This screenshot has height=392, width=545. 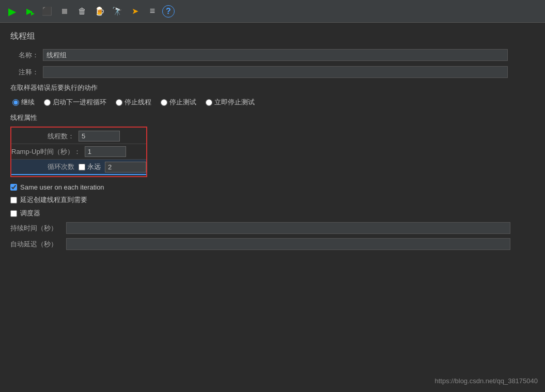 What do you see at coordinates (82, 167) in the screenshot?
I see `forever-checkbox` at bounding box center [82, 167].